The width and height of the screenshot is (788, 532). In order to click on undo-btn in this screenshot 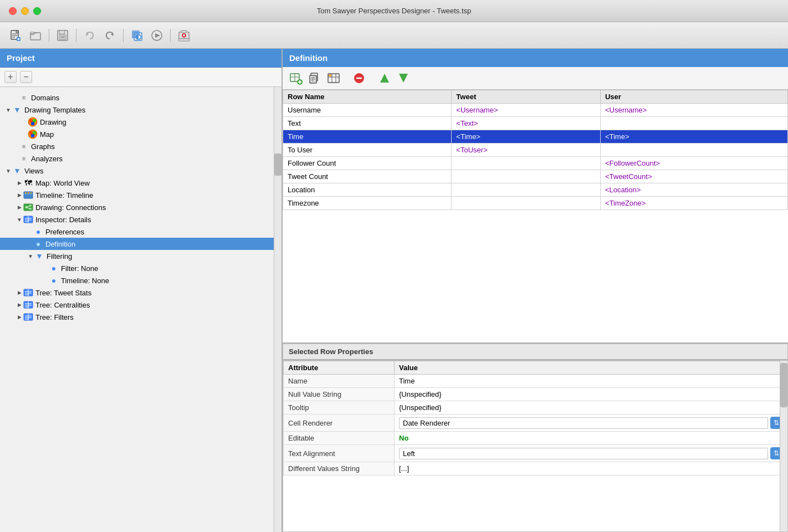, I will do `click(90, 35)`.